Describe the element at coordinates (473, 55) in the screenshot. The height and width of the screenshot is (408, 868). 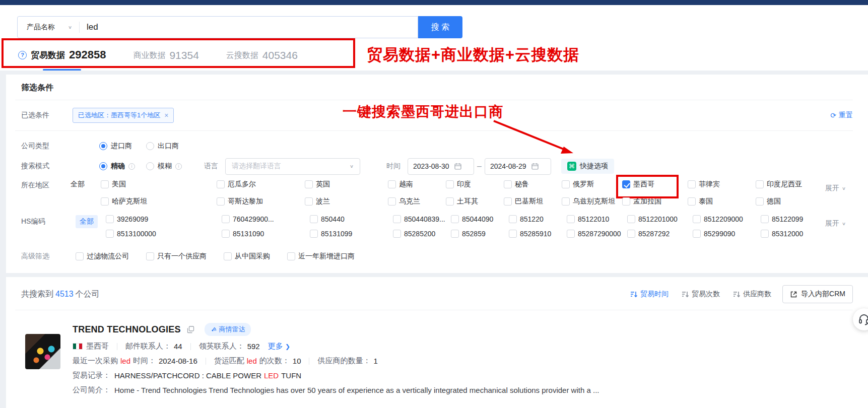
I see `annotation-tabs-note: 贸易数据+商业数据+云搜数据` at that location.